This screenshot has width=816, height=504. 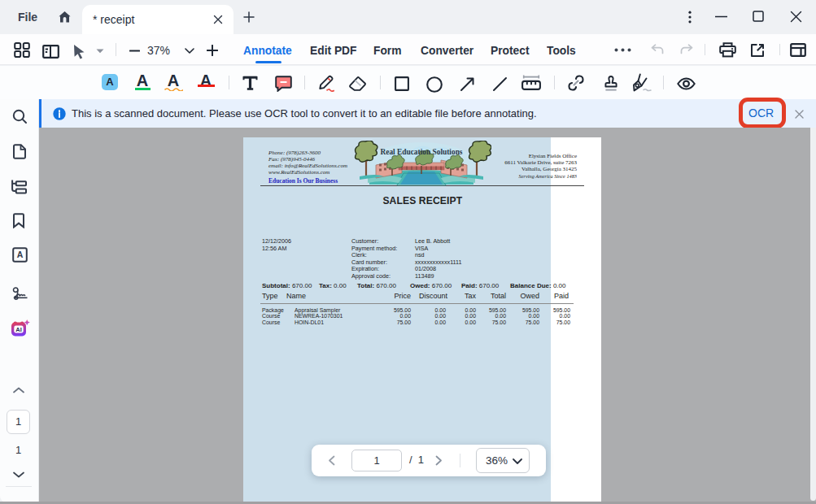 I want to click on svg-text: AI, so click(x=19, y=330).